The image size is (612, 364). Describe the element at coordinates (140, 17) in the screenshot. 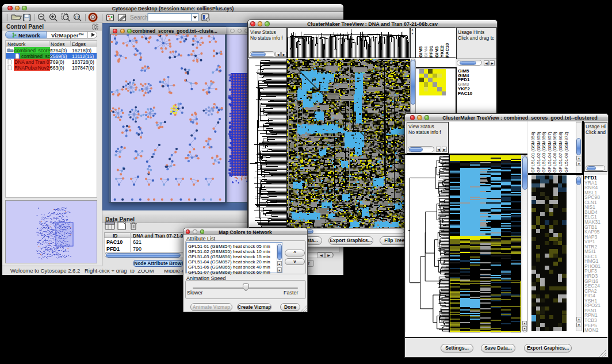

I see `svg-text: Search:` at that location.